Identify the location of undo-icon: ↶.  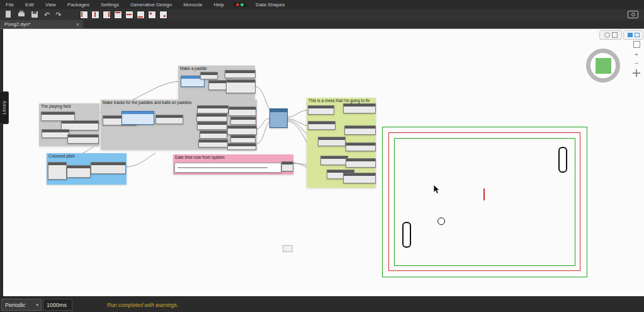
(47, 14).